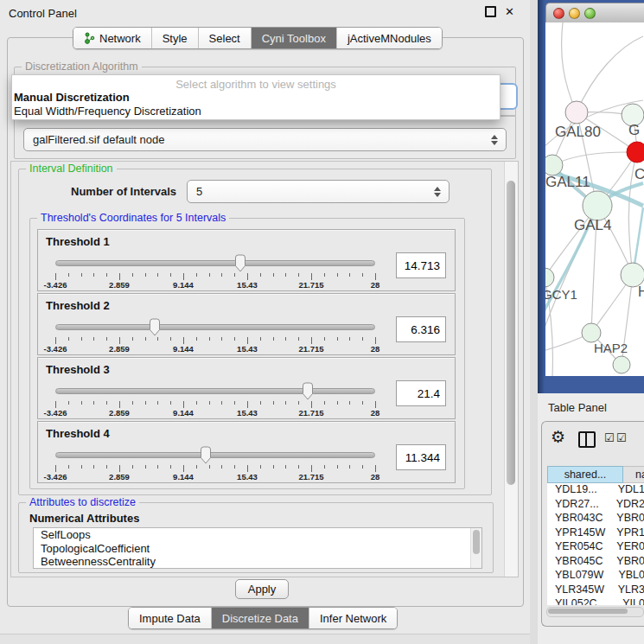  I want to click on combo-stepper-icon, so click(494, 140).